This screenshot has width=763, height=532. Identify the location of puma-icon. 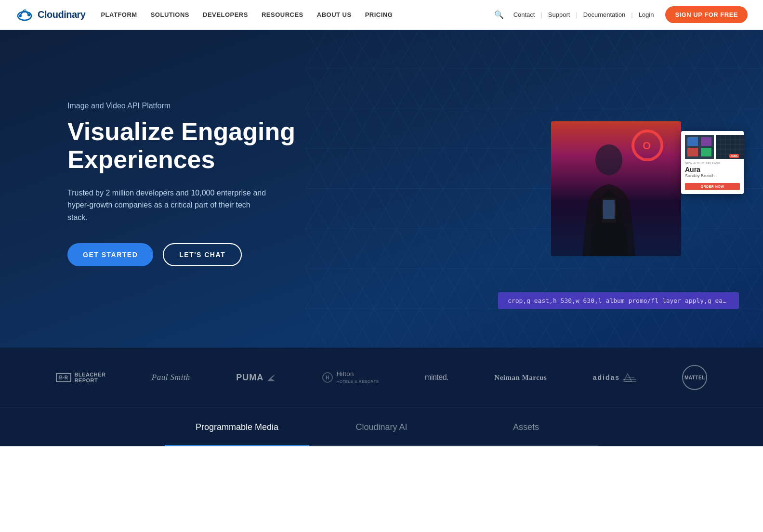
(271, 377).